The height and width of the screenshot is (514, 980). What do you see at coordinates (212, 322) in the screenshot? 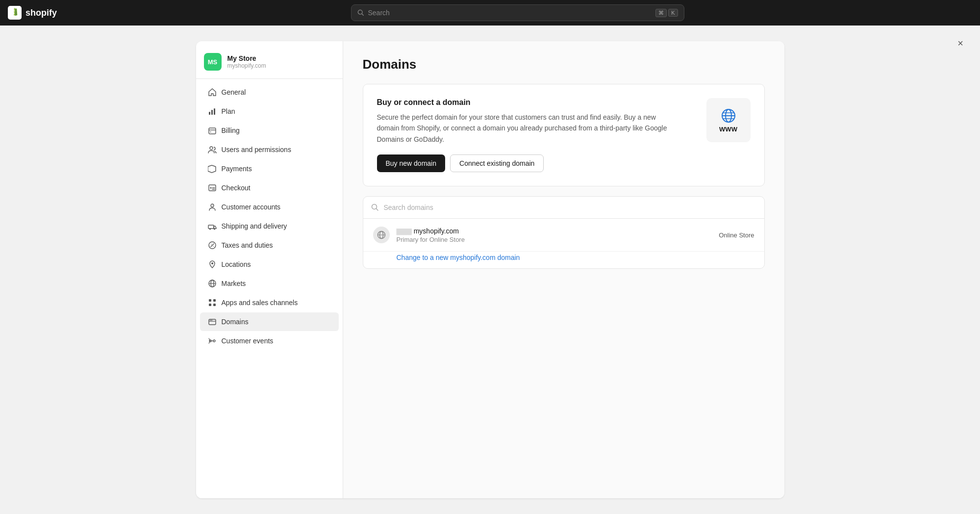
I see `domains-icon` at bounding box center [212, 322].